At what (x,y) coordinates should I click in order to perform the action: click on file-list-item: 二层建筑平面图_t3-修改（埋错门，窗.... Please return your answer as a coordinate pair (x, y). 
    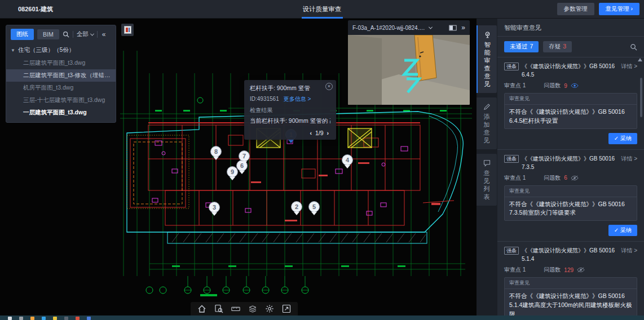
    Looking at the image, I should click on (61, 75).